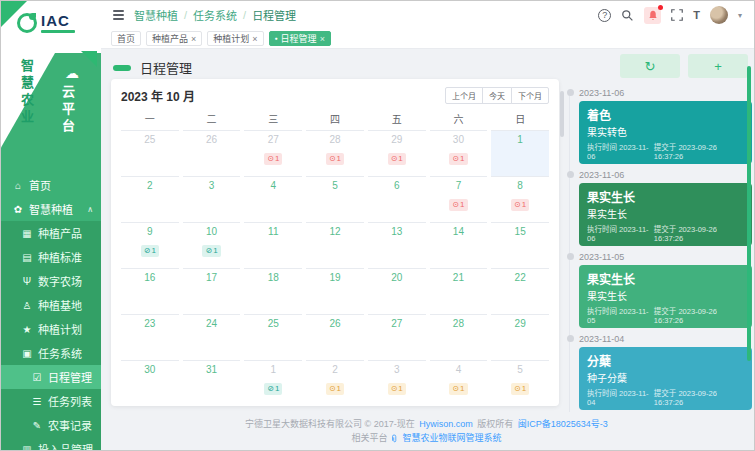 This screenshot has height=451, width=755. What do you see at coordinates (51, 444) in the screenshot?
I see `sidebar-item-input-management: ▥投入品管理` at bounding box center [51, 444].